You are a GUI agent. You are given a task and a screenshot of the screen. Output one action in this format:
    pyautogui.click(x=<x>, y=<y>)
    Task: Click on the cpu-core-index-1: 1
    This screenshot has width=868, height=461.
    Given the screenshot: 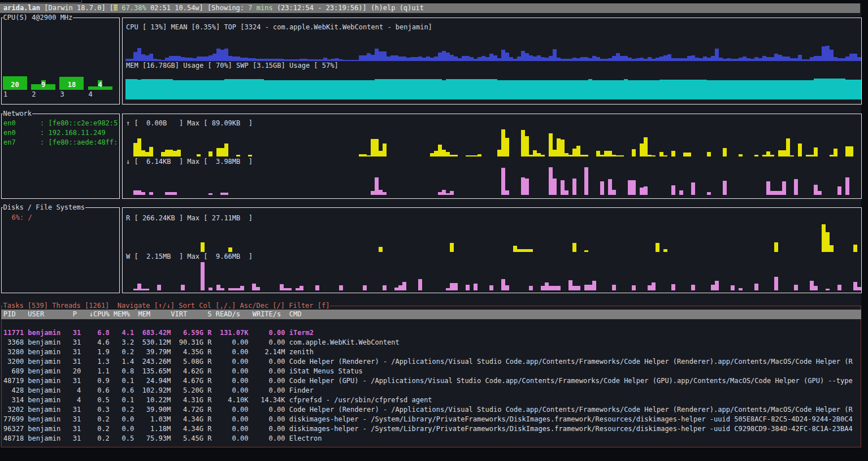 What is the action you would take?
    pyautogui.click(x=6, y=95)
    